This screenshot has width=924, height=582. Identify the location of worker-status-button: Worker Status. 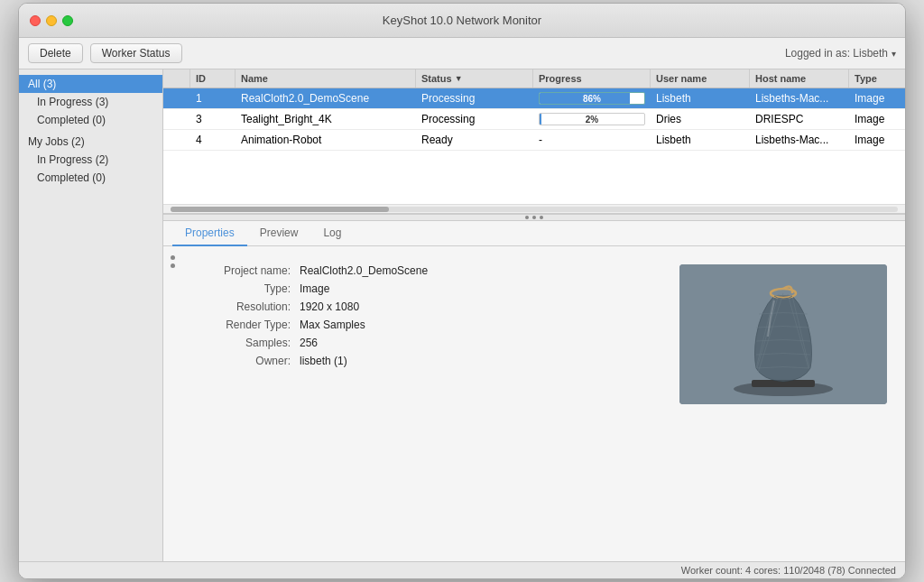
(136, 53).